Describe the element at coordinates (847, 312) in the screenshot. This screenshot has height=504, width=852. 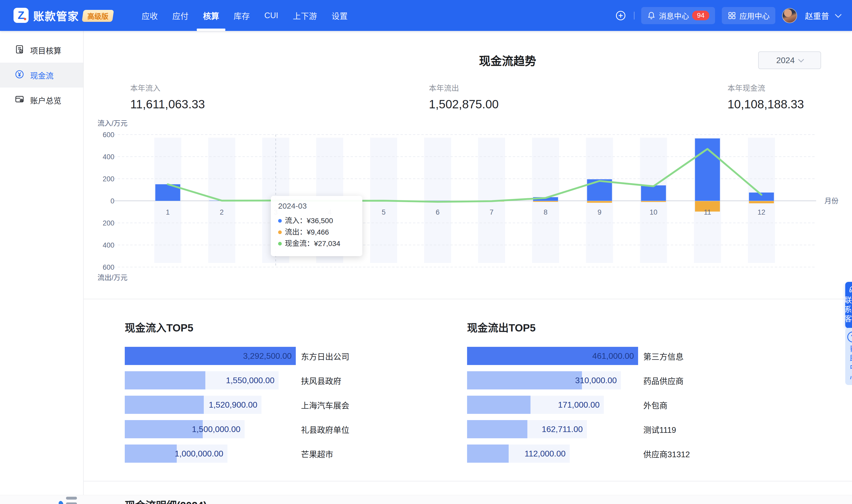
I see `contact-support-label: 联系客服` at that location.